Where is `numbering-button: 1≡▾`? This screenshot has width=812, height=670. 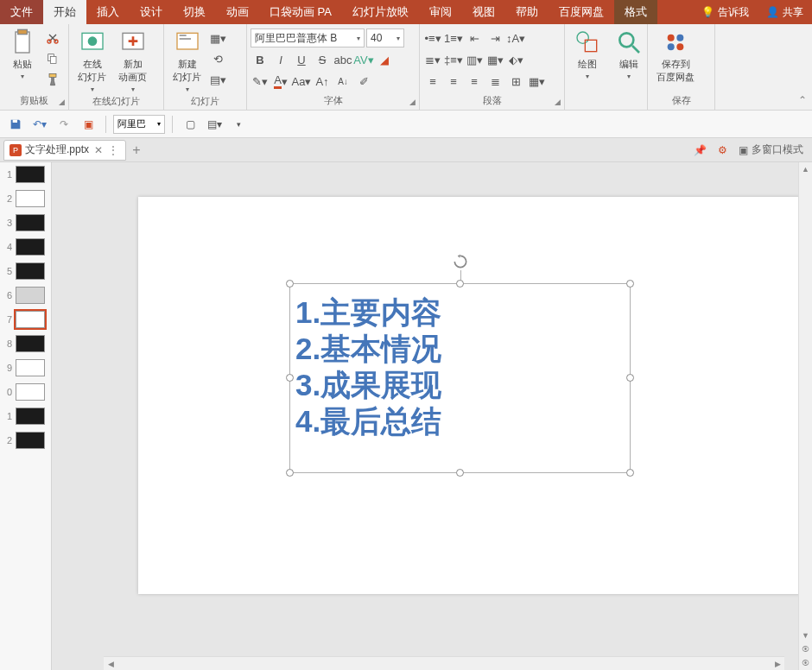
numbering-button: 1≡▾ is located at coordinates (454, 38).